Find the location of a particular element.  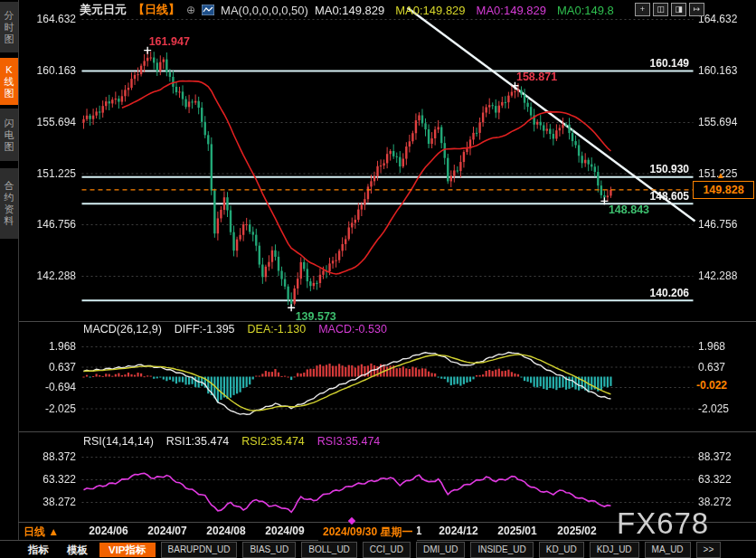

ma-value-2: MA0:149.829 is located at coordinates (512, 11).